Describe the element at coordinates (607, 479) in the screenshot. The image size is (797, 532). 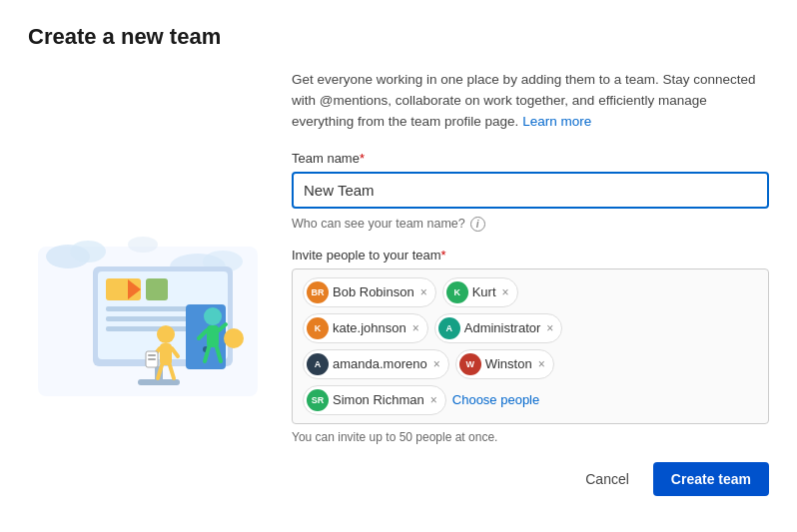
I see `cancel-button: Cancel` at that location.